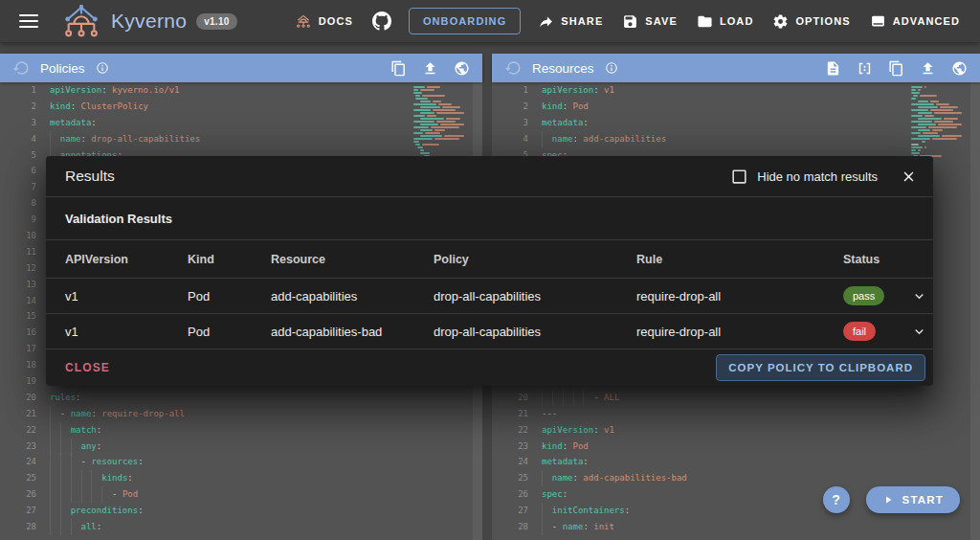 Image resolution: width=980 pixels, height=540 pixels. What do you see at coordinates (859, 331) in the screenshot?
I see `status-badge: fail` at bounding box center [859, 331].